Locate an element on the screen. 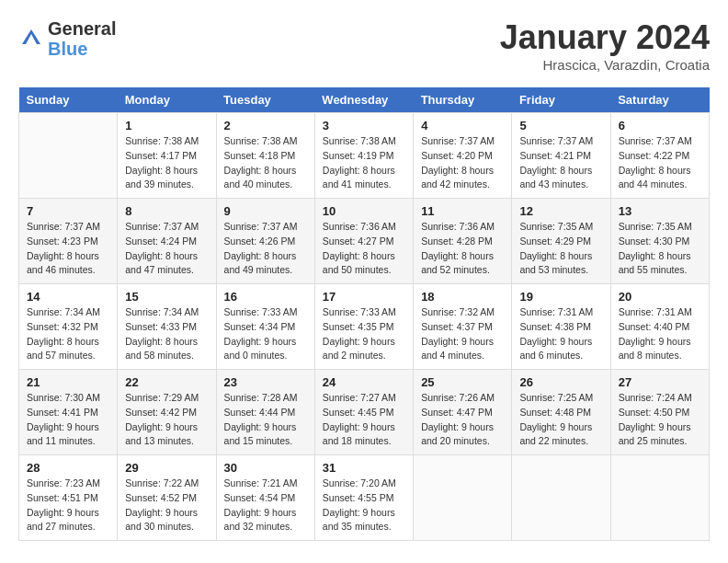  calendar-cell: 6Sunrise: 7:37 AMSunset: 4:22 PMDaylight… is located at coordinates (660, 156).